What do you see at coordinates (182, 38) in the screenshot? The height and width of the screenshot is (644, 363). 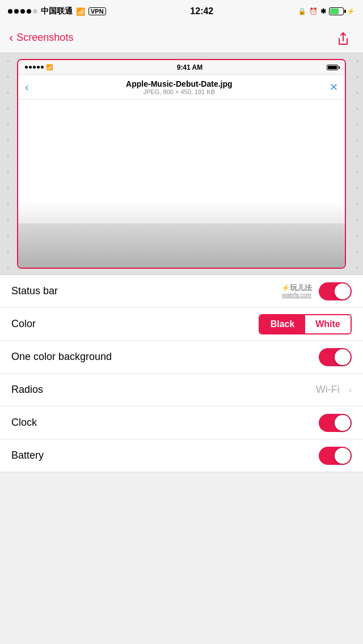 I see `nav-bar: ‹ Screenshots` at bounding box center [182, 38].